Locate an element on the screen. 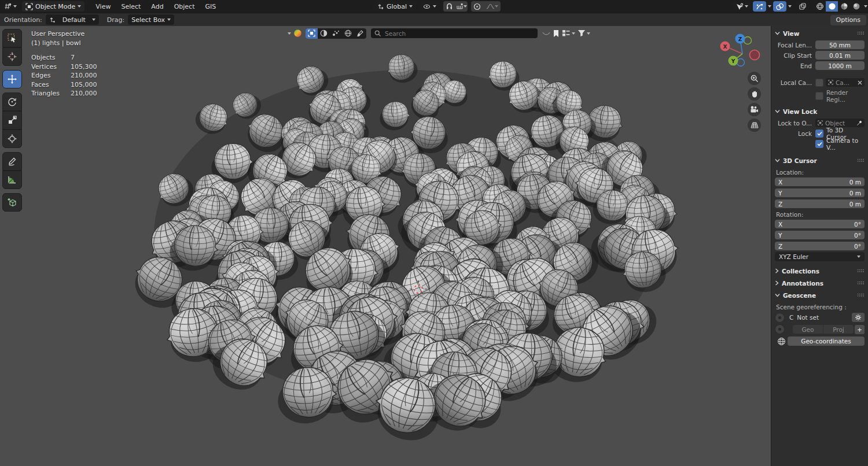  geo-button: Geo is located at coordinates (808, 330).